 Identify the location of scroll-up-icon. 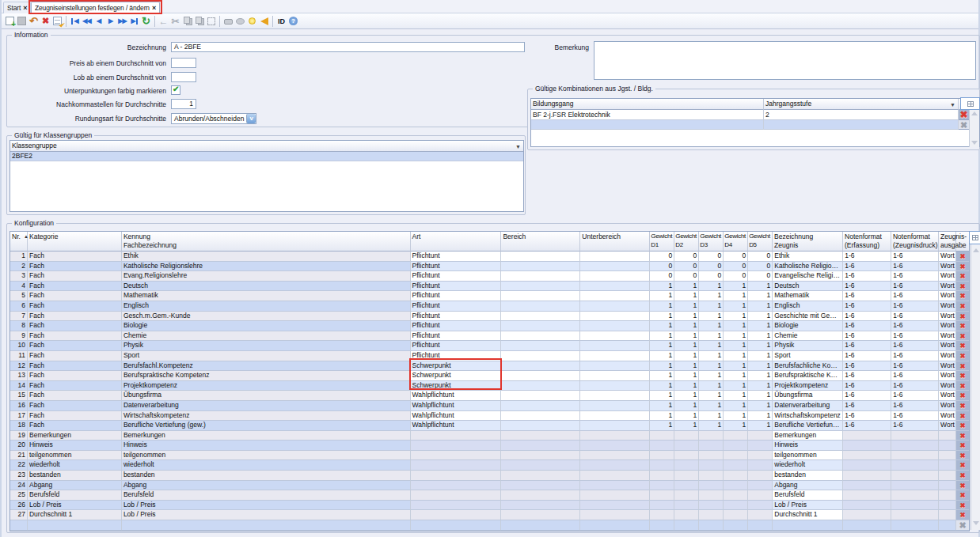
(974, 114).